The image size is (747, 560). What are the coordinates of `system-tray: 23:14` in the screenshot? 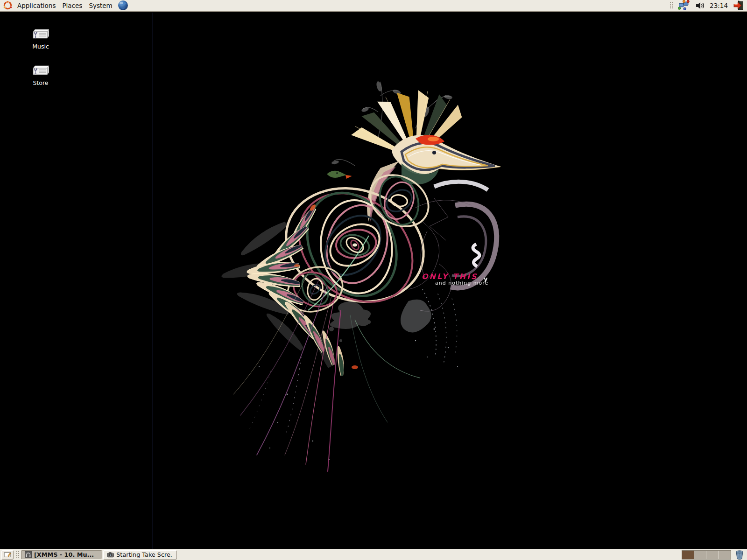 It's located at (707, 6).